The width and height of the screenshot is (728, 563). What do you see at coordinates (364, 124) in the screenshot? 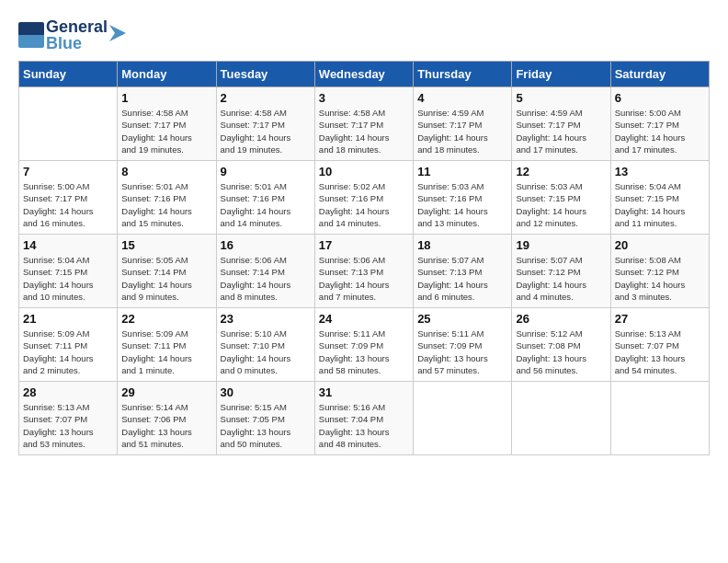
I see `week-row-1: 1Sunrise: 4:58 AM Sunset: 7:17 PM Daylig…` at bounding box center [364, 124].